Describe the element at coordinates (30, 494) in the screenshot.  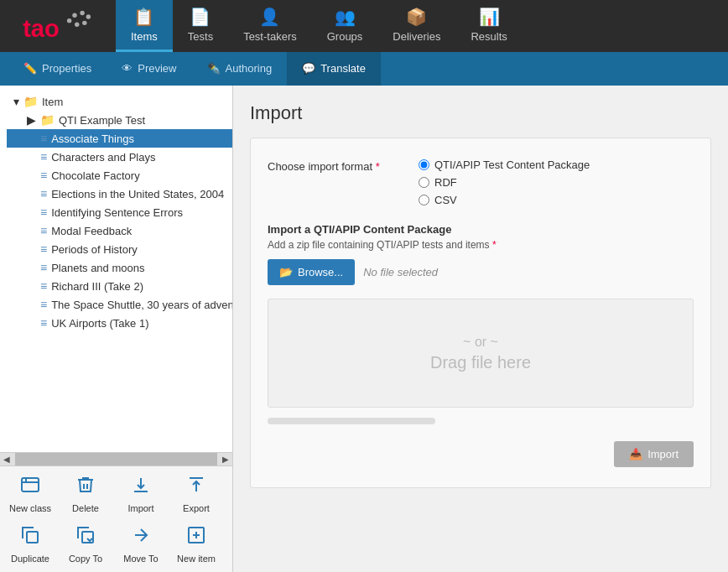
I see `tool-new-class: New class` at that location.